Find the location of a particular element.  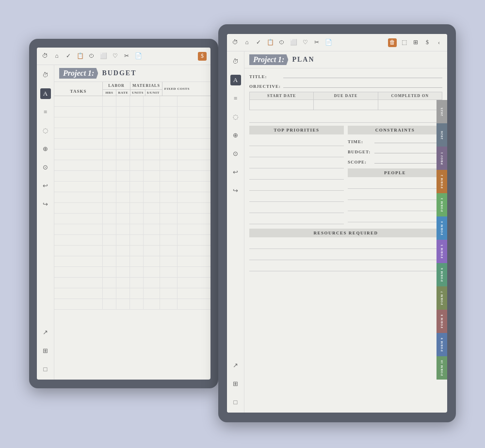

sidebar-page-icon: □ is located at coordinates (46, 369).